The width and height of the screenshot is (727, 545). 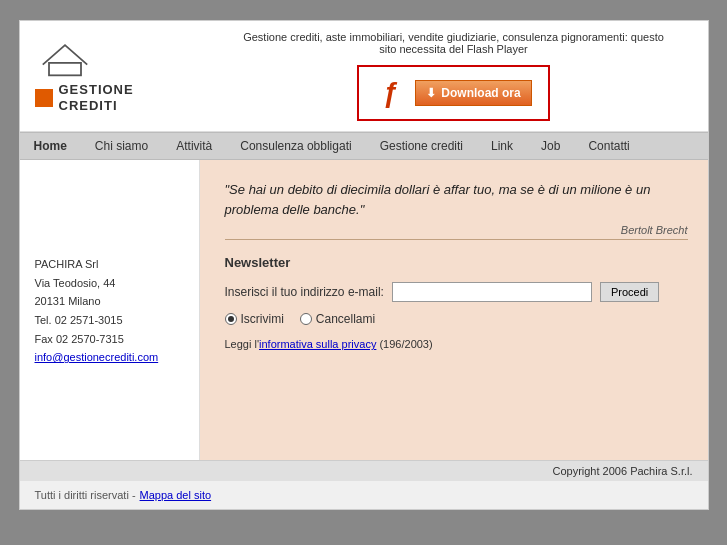 What do you see at coordinates (456, 262) in the screenshot?
I see `newsletter-title: Newsletter` at bounding box center [456, 262].